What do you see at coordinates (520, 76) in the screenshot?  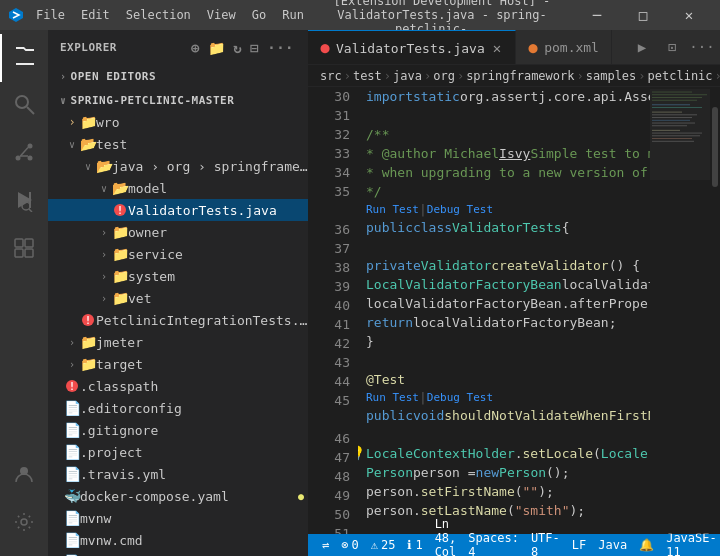 I see `breadcrumb-springframework: springframework` at bounding box center [520, 76].